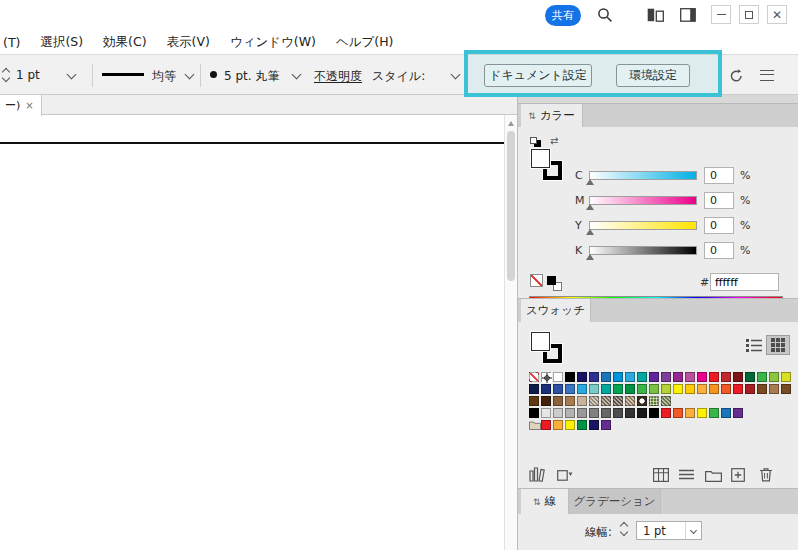  I want to click on opacity-link: 不透明度, so click(338, 76).